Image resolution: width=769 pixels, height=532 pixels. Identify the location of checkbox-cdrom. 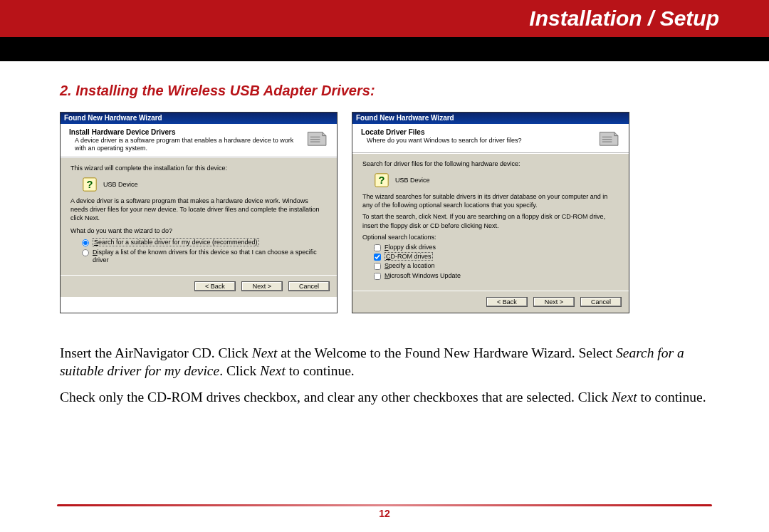
(377, 257).